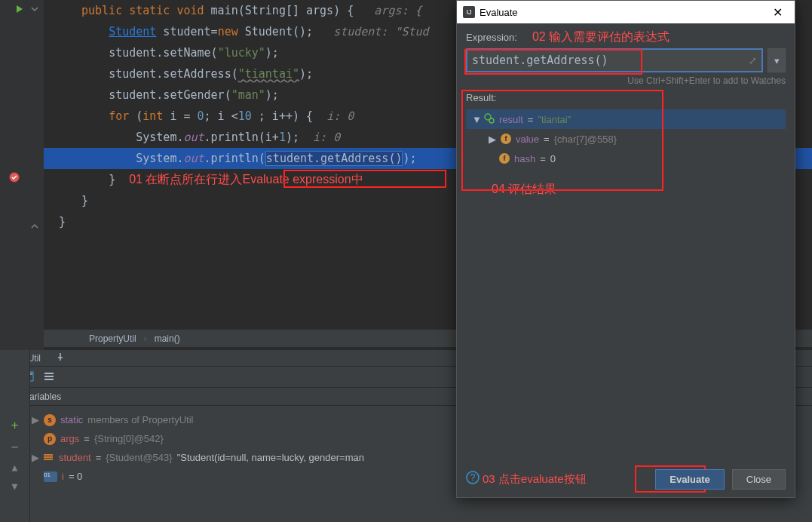 The image size is (812, 522). I want to click on expression-label: Expression:, so click(492, 38).